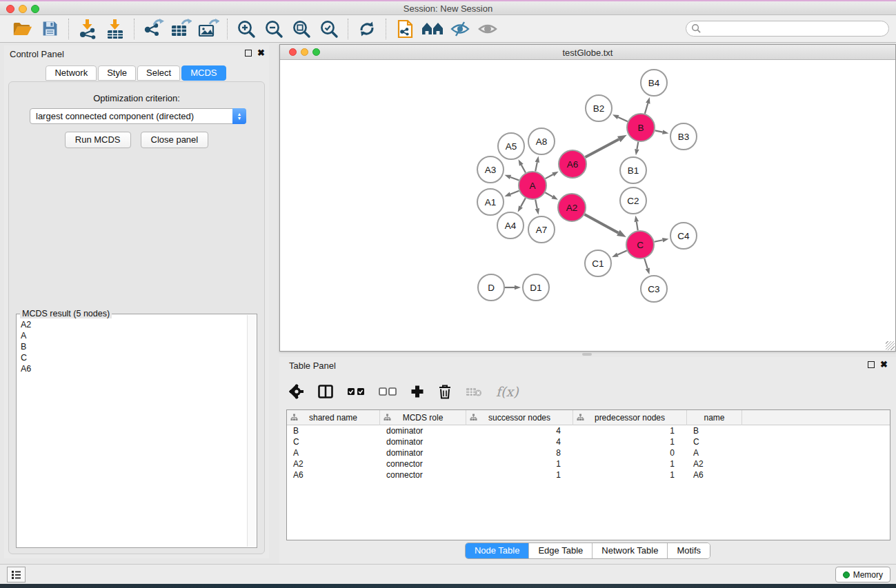  Describe the element at coordinates (22, 29) in the screenshot. I see `open-session-button` at that location.